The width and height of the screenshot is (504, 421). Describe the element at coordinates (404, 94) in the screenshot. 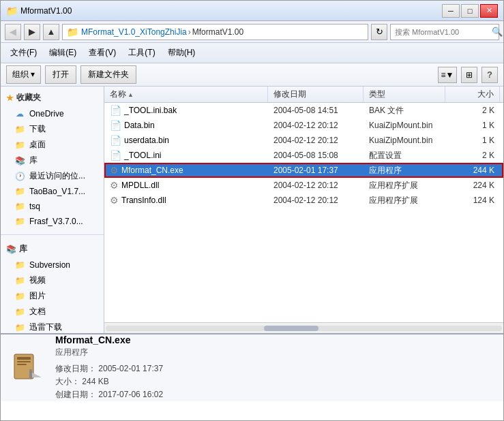

I see `col-header-type: 类型` at that location.